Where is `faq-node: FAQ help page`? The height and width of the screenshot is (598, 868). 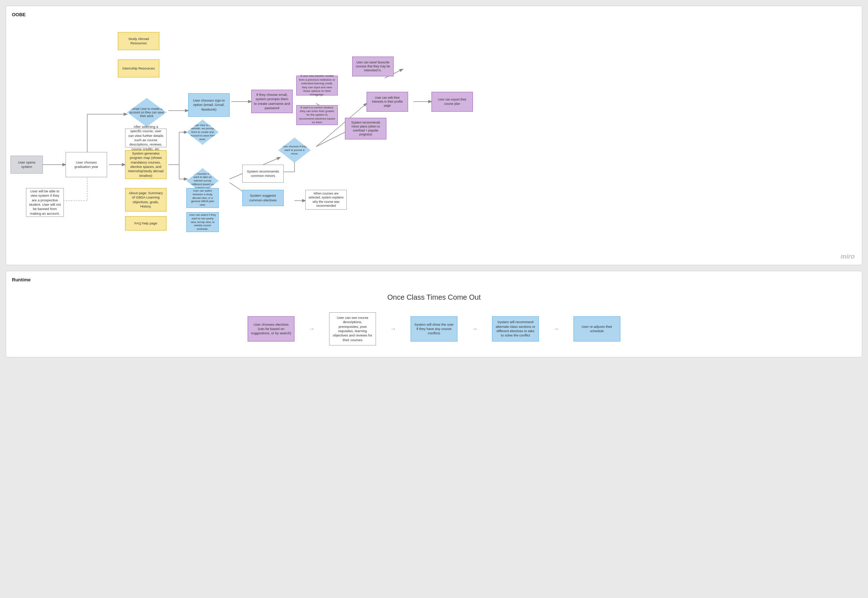 faq-node: FAQ help page is located at coordinates (146, 223).